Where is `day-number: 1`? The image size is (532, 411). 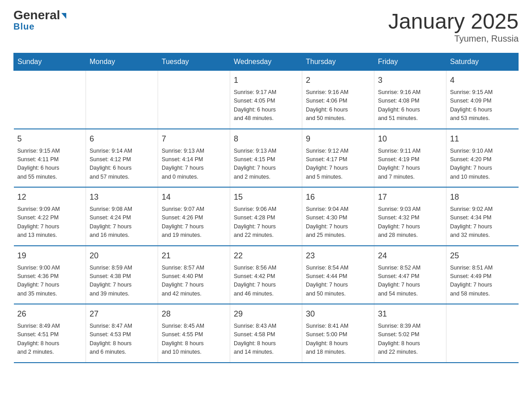 day-number: 1 is located at coordinates (266, 81).